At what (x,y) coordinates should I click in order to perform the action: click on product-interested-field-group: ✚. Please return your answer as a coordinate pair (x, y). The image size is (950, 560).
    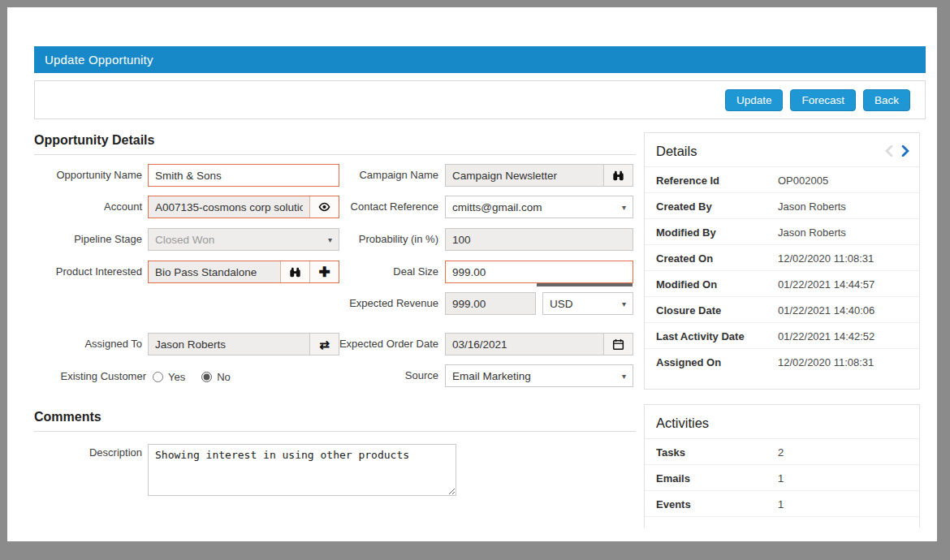
    Looking at the image, I should click on (244, 272).